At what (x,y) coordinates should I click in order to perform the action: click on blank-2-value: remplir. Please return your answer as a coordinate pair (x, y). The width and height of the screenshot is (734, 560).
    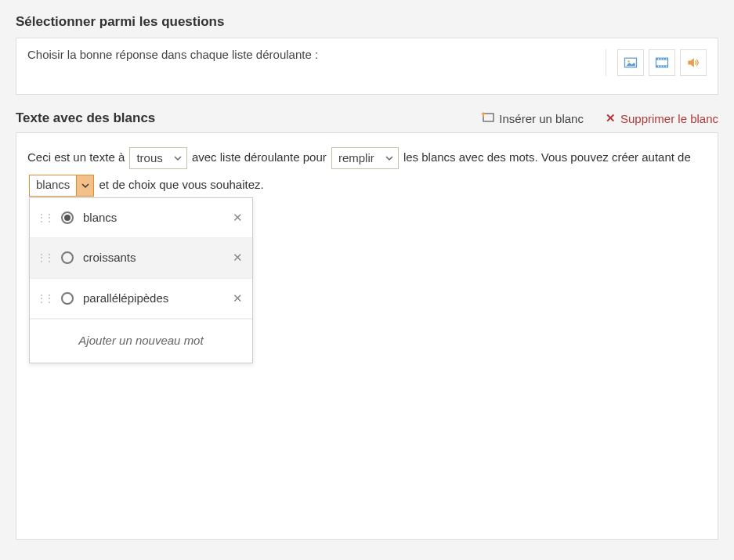
    Looking at the image, I should click on (356, 158).